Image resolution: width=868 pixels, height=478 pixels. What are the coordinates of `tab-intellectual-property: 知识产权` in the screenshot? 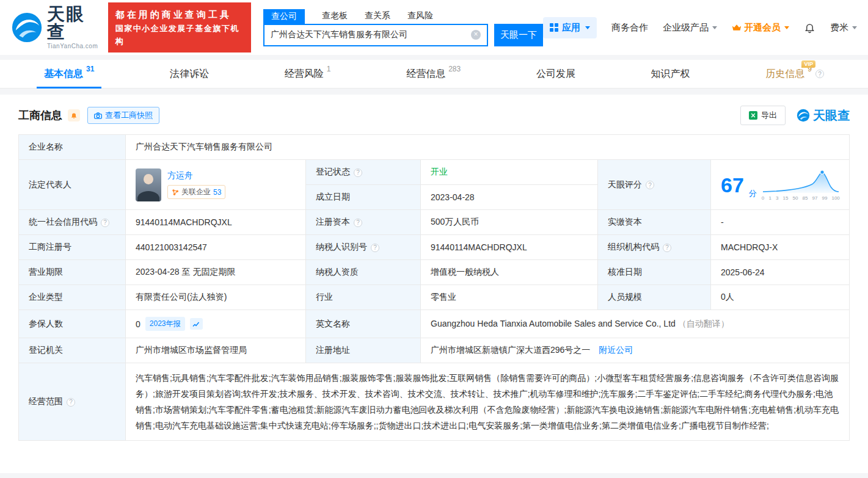 It's located at (671, 74).